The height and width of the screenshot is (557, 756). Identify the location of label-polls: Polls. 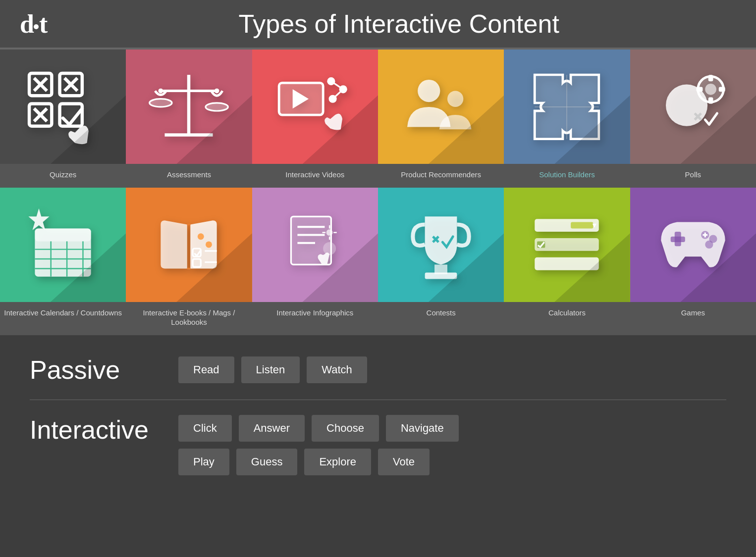
(694, 175).